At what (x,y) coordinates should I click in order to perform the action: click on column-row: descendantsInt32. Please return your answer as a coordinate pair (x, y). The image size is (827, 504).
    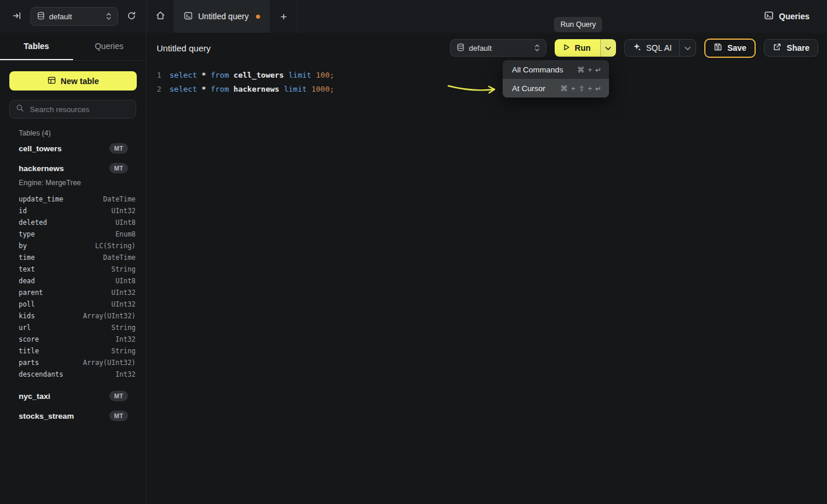
    Looking at the image, I should click on (72, 374).